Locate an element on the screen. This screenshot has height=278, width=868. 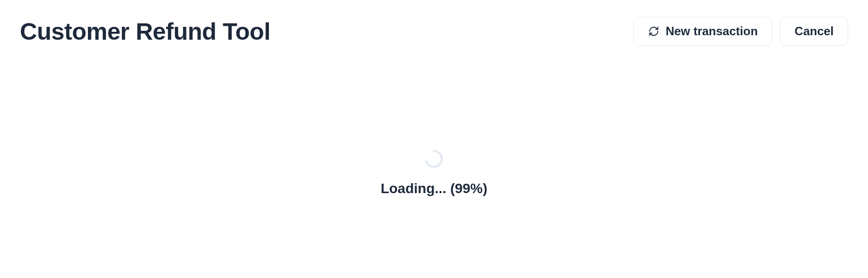
cancel-button: Cancel is located at coordinates (814, 31).